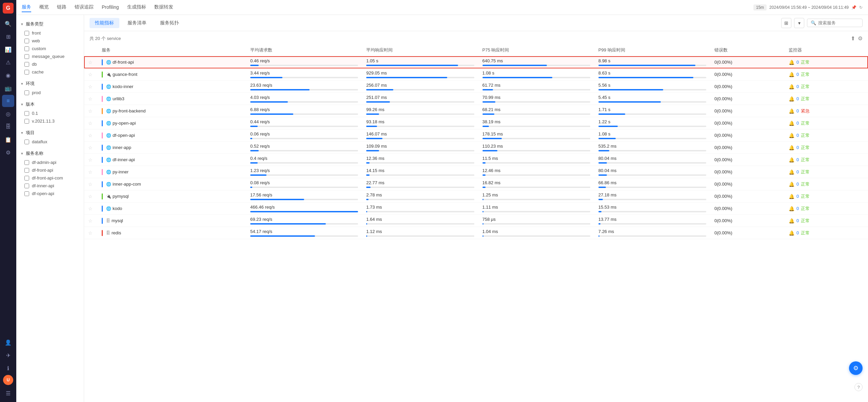 The height and width of the screenshot is (402, 868). I want to click on settings-nav-icon: ⚙, so click(8, 152).